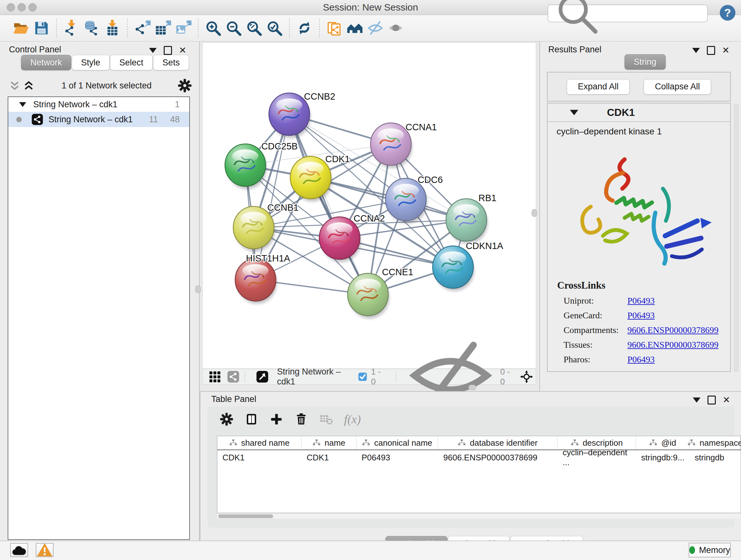  What do you see at coordinates (302, 115) in the screenshot?
I see `network-node-CCNB2: CCNB2` at bounding box center [302, 115].